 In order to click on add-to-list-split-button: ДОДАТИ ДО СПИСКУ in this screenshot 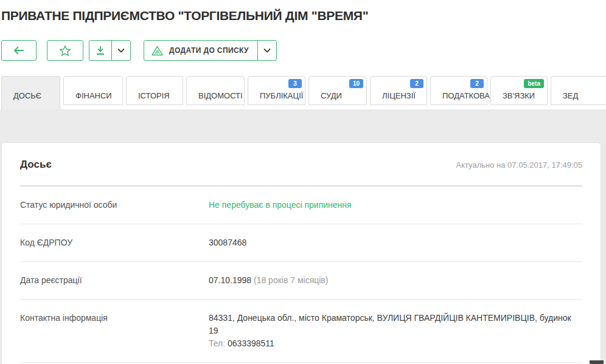, I will do `click(211, 50)`.